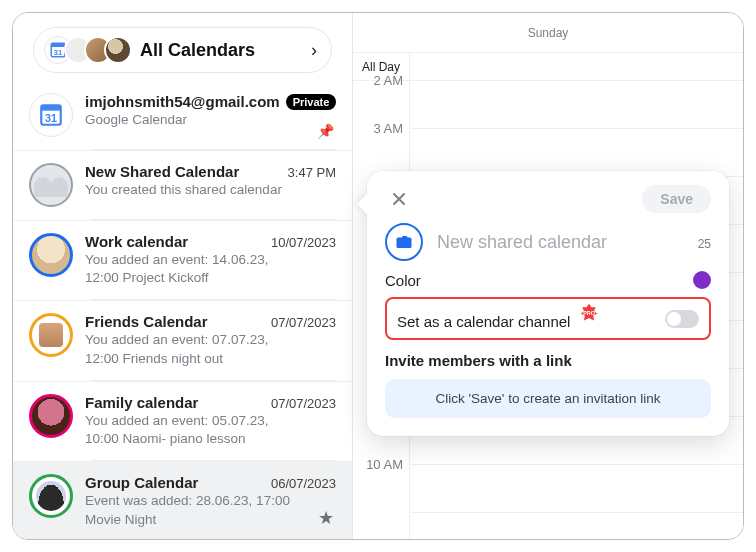 The width and height of the screenshot is (756, 552). What do you see at coordinates (88, 50) in the screenshot?
I see `calendar-avatar-stack: 31` at bounding box center [88, 50].